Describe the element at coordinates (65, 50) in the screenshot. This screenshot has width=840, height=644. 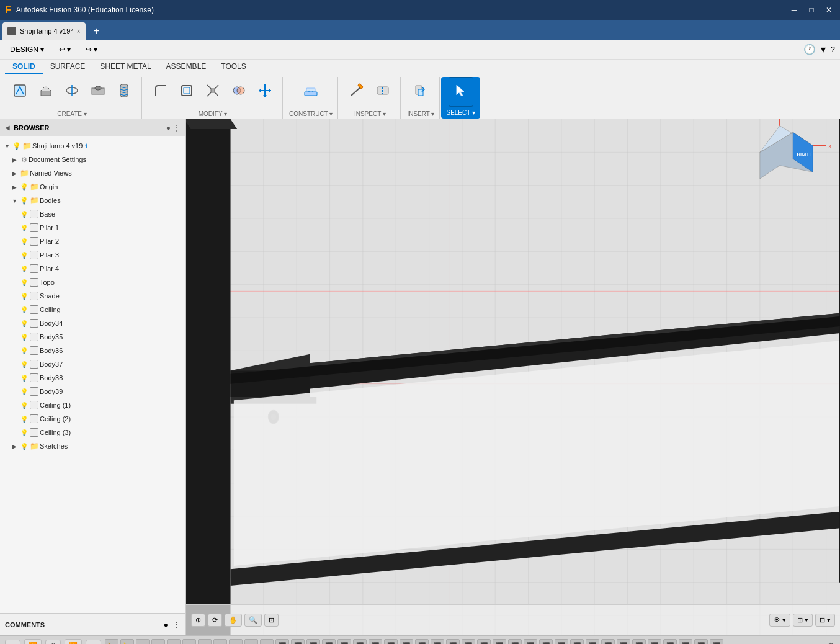
I see `undo-button: ↩ ▾` at that location.